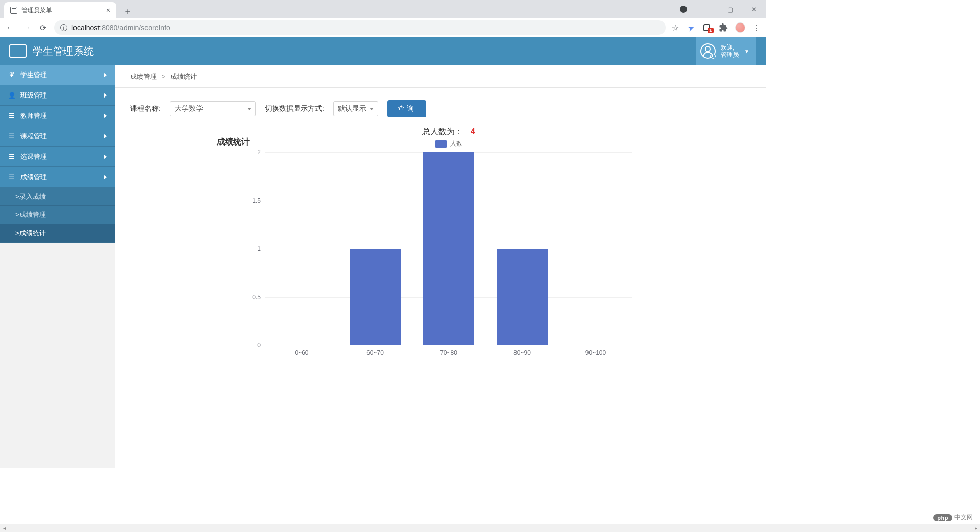 The height and width of the screenshot is (532, 980). I want to click on sidebar-item-label: 课程管理, so click(34, 136).